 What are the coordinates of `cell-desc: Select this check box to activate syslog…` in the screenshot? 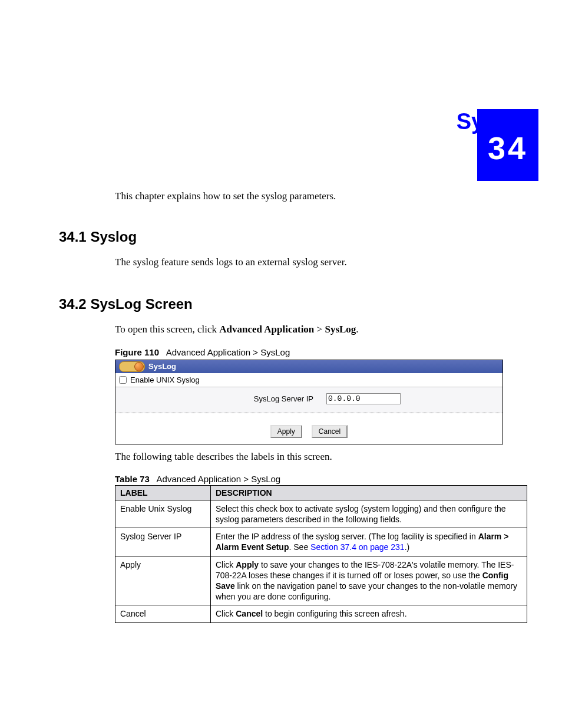 It's located at (369, 514).